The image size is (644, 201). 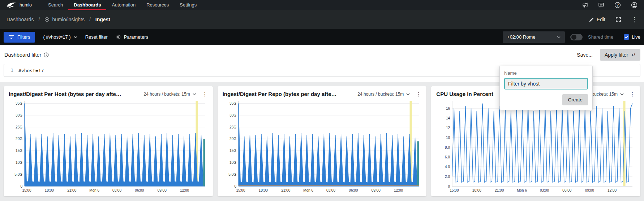 I want to click on svg-text: 12, so click(x=448, y=128).